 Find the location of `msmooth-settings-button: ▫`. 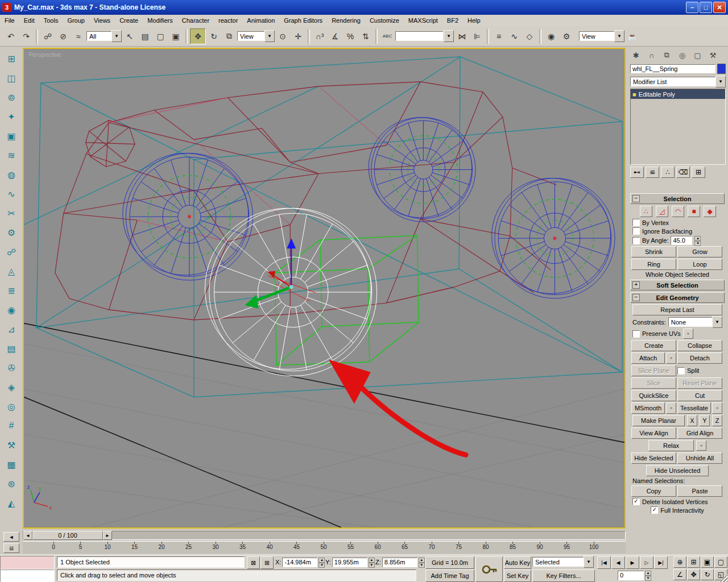

msmooth-settings-button: ▫ is located at coordinates (671, 408).